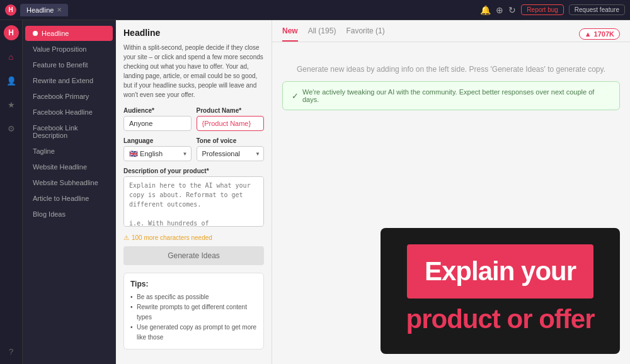 This screenshot has height=364, width=630. I want to click on app-logo: H, so click(11, 10).